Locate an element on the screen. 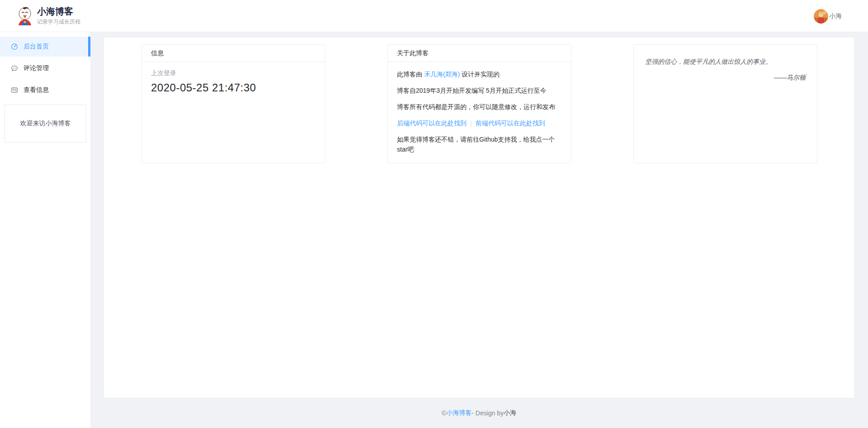 The width and height of the screenshot is (868, 428). quote-text: 坚强的信心，能使平凡的人做出惊人的事业。 is located at coordinates (725, 62).